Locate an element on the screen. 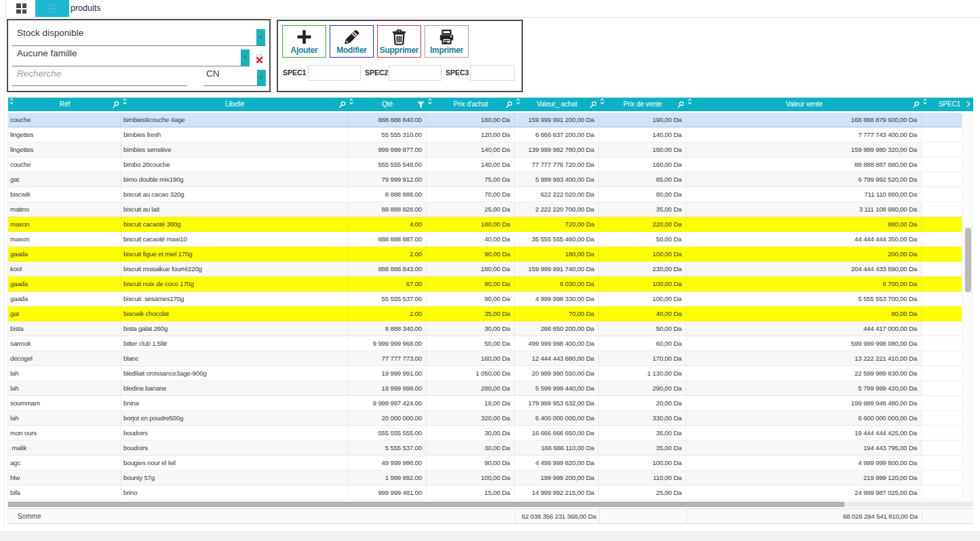 The width and height of the screenshot is (980, 541). table-row: mon oursboudoirs555 555 555.0030,00 Da16… is located at coordinates (486, 433).